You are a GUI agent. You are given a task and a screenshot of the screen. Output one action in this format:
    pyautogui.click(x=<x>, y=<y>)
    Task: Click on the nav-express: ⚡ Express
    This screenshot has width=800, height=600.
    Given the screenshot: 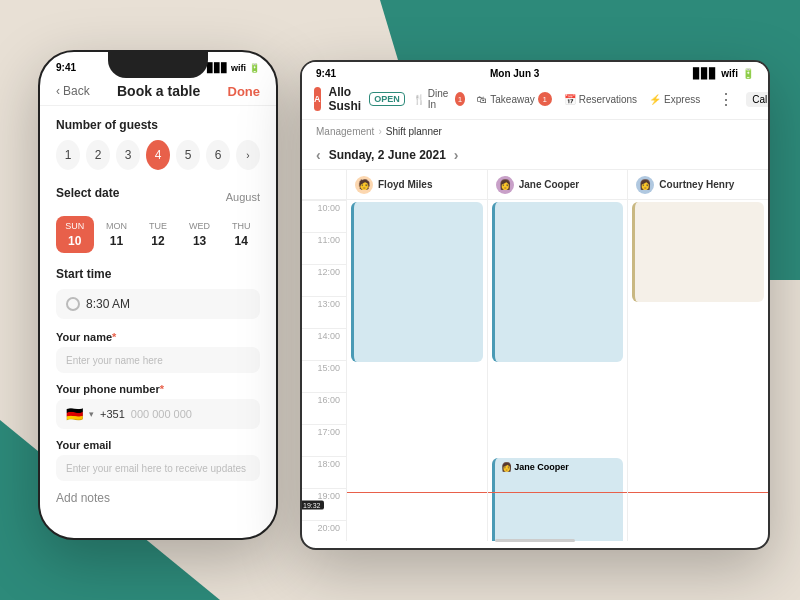 What is the action you would take?
    pyautogui.click(x=674, y=100)
    